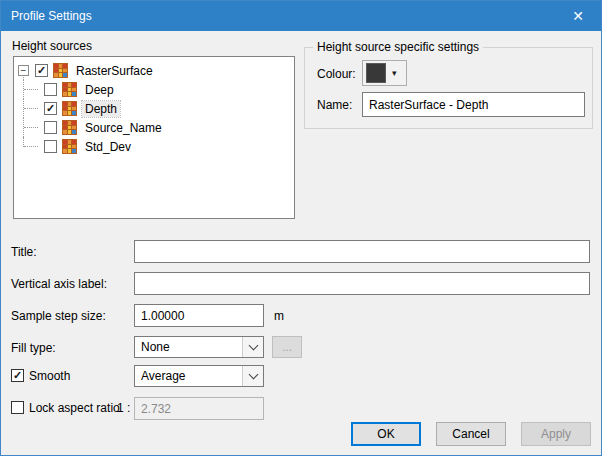 This screenshot has height=456, width=602. Describe the element at coordinates (50, 108) in the screenshot. I see `tree-checkbox-depth: ✓` at that location.